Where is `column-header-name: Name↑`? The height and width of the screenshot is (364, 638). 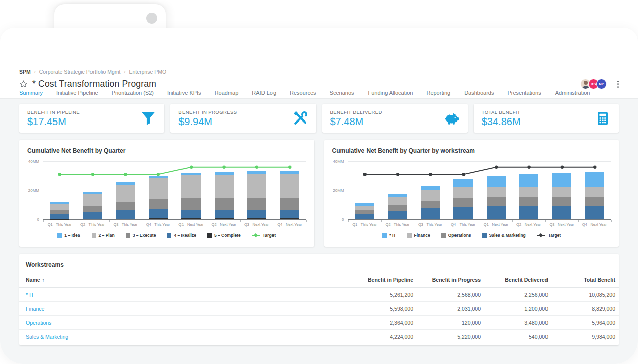
column-header-name: Name↑ is located at coordinates (184, 281).